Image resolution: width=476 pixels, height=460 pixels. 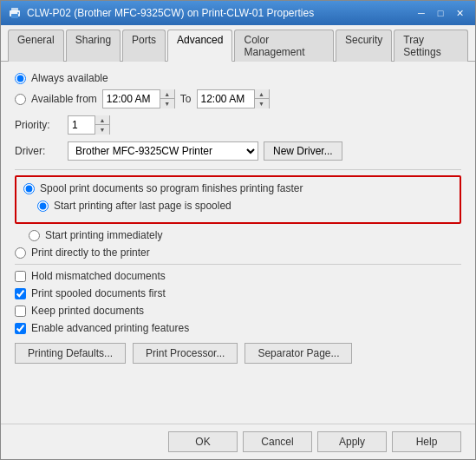 I want to click on tab-tray-settings: Tray Settings, so click(x=431, y=45).